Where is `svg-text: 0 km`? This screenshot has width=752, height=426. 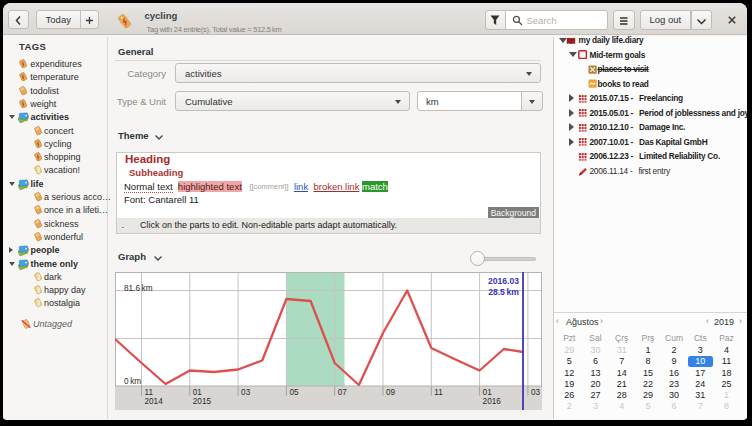
svg-text: 0 km is located at coordinates (132, 382).